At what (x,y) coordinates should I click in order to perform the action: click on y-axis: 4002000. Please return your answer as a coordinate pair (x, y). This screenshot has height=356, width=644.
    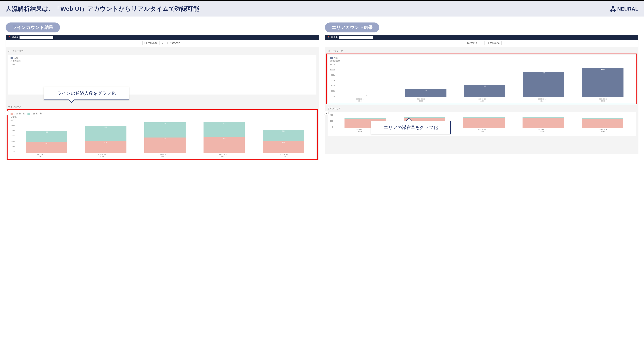
    Looking at the image, I should click on (332, 121).